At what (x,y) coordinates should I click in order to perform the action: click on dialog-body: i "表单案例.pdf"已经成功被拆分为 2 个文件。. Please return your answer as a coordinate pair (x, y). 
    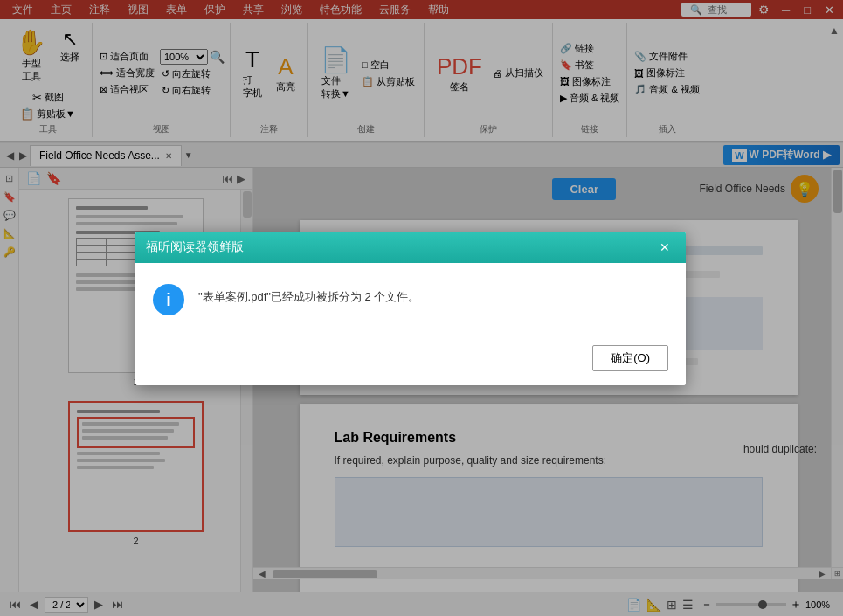
    Looking at the image, I should click on (411, 300).